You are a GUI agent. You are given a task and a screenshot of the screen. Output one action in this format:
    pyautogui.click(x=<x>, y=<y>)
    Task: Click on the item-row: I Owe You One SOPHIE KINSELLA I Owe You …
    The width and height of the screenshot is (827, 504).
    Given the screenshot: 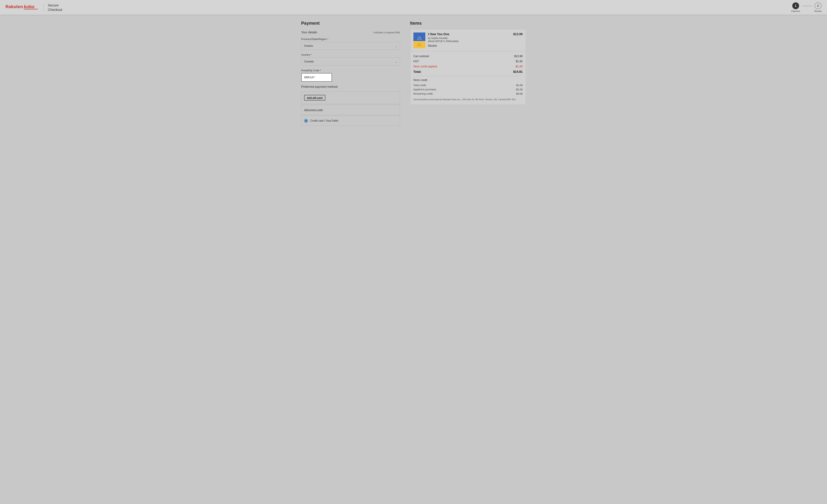 What is the action you would take?
    pyautogui.click(x=468, y=40)
    